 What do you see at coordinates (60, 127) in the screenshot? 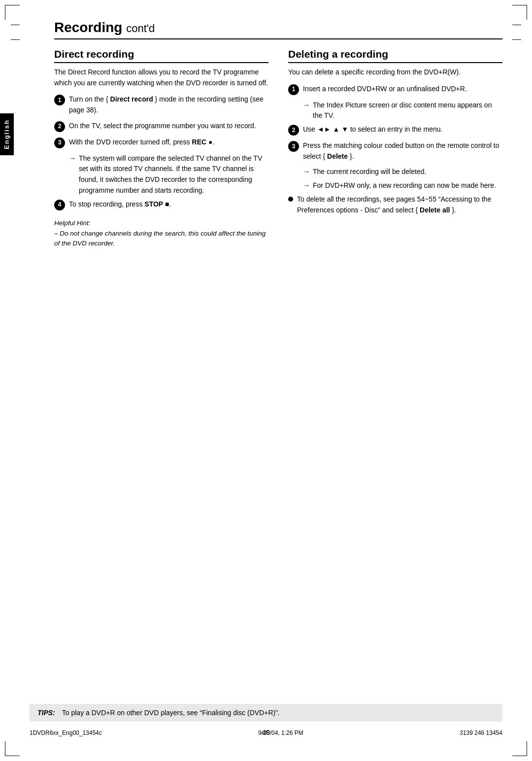
I see `step-number-2: 2` at bounding box center [60, 127].